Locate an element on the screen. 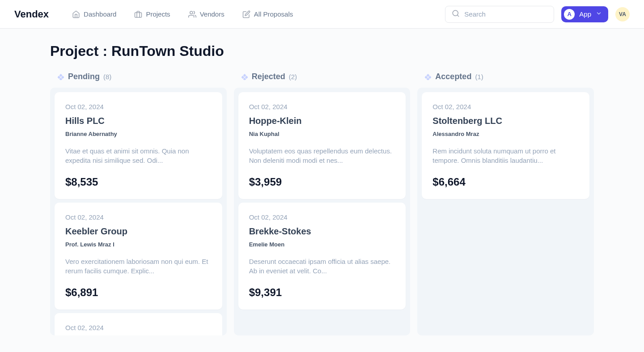 Image resolution: width=644 pixels, height=352 pixels. card-amount: $8,535 is located at coordinates (139, 182).